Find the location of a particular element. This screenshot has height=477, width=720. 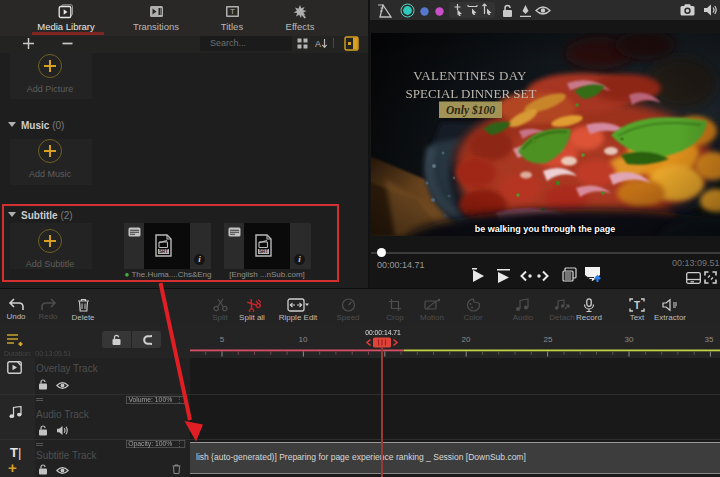

svg-text: 30 is located at coordinates (630, 340).